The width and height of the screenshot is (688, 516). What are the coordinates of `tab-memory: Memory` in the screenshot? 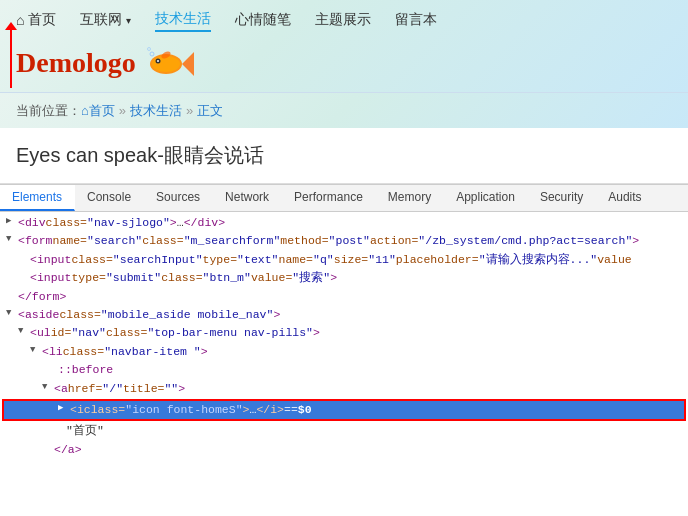 It's located at (410, 198).